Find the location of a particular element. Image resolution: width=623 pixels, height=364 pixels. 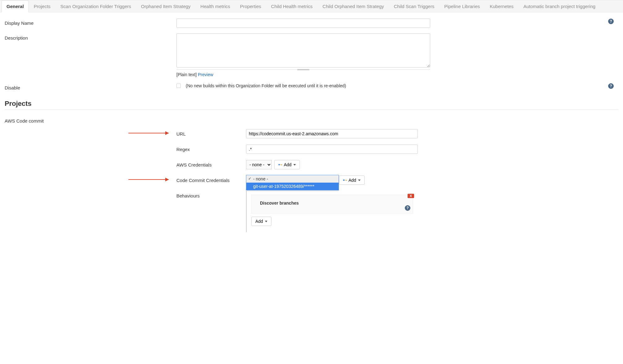

row-description: Description is located at coordinates (311, 50).